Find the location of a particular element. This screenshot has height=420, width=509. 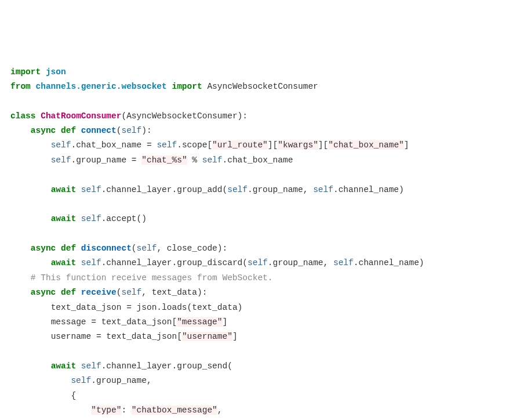

code-line: self.group_name, is located at coordinates (81, 381).